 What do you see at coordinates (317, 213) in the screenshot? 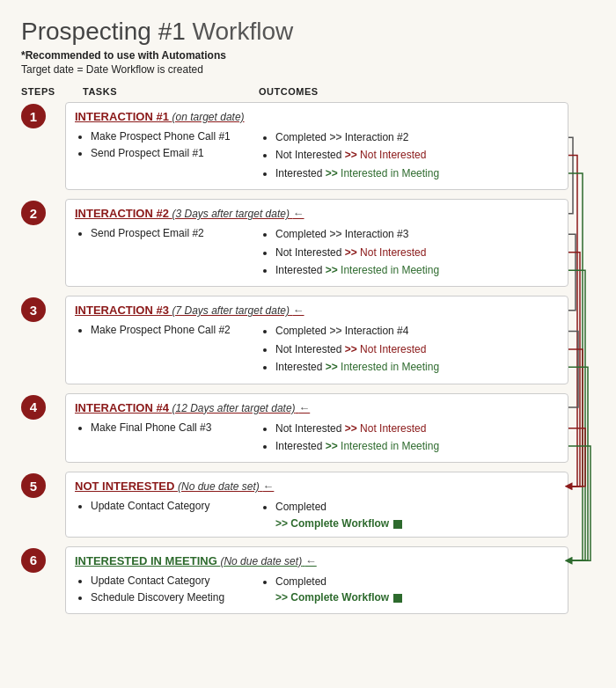
I see `step-header-2: INTERACTION #2 (3 Days after target date…` at bounding box center [317, 213].